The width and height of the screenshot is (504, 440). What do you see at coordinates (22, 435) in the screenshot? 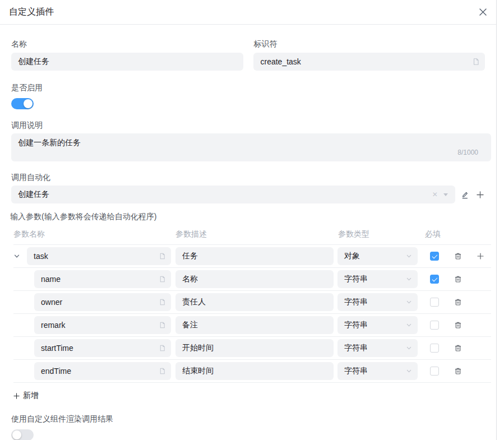
I see `render-result-toggle` at bounding box center [22, 435].